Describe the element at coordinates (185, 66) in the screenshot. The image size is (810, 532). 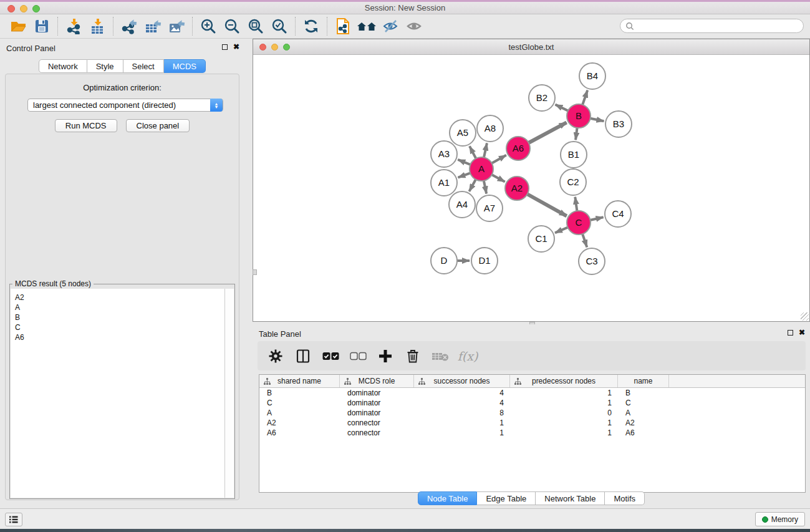
I see `tab-mcds: MCDS` at that location.